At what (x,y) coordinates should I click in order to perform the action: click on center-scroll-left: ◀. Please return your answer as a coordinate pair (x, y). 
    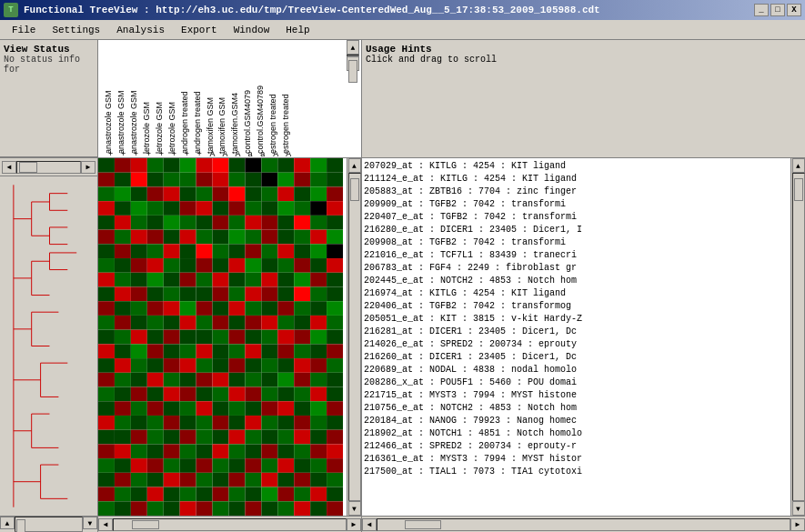
    Looking at the image, I should click on (106, 525).